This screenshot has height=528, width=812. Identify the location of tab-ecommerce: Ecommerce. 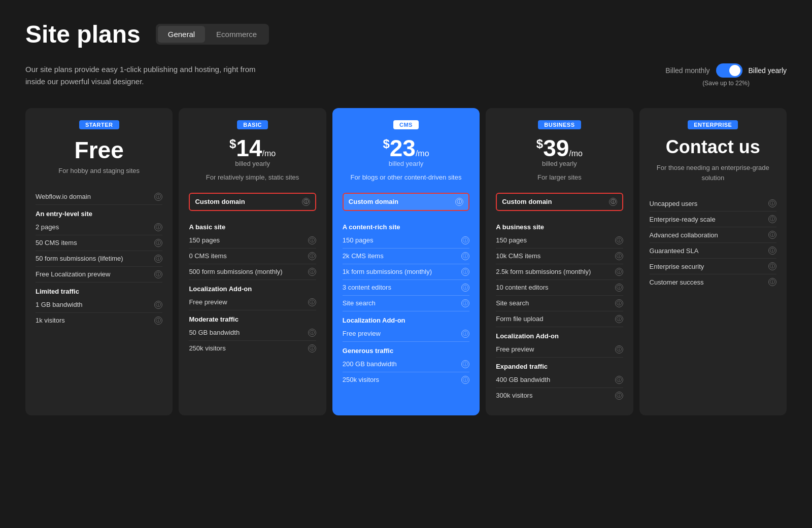
(236, 34).